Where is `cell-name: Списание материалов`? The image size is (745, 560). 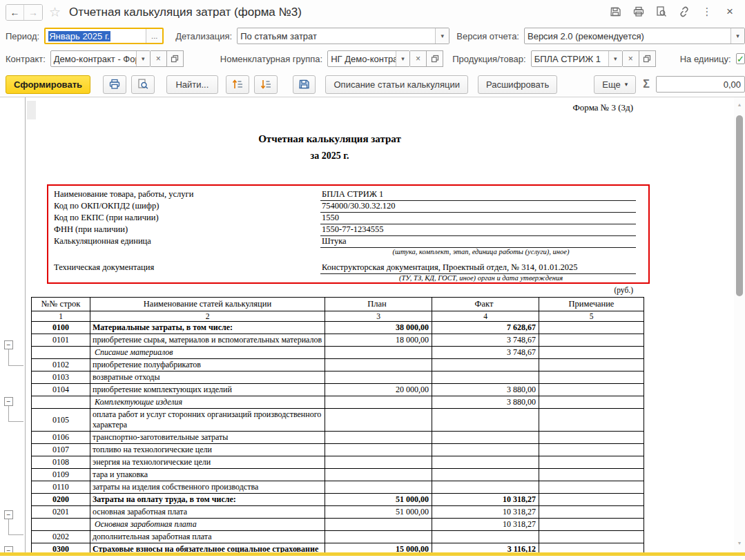
cell-name: Списание материалов is located at coordinates (208, 353).